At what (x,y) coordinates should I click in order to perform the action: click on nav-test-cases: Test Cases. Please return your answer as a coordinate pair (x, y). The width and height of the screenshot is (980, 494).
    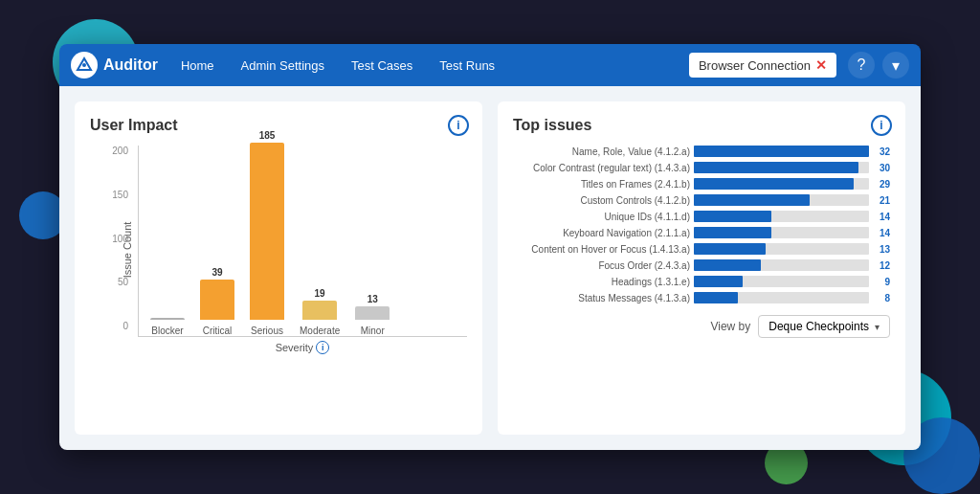
    Looking at the image, I should click on (382, 65).